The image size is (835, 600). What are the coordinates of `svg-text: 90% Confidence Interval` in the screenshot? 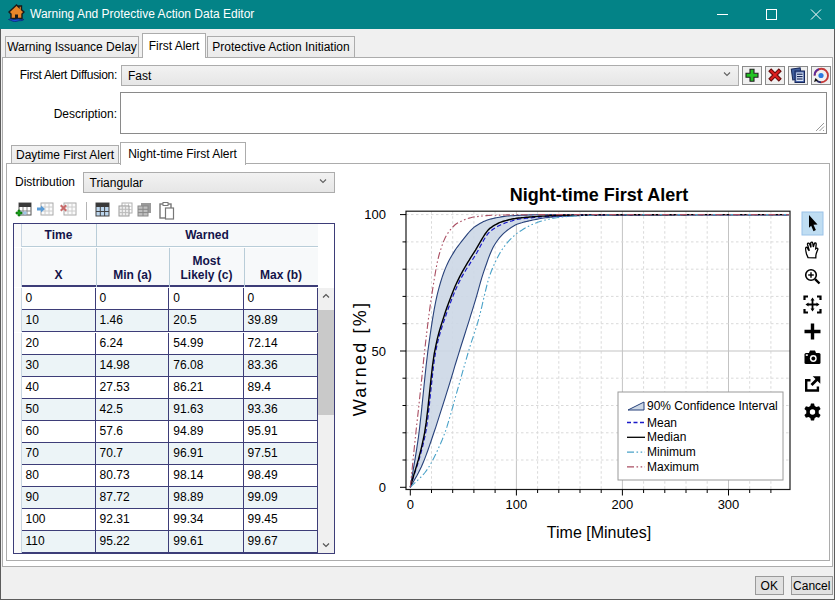 It's located at (712, 406).